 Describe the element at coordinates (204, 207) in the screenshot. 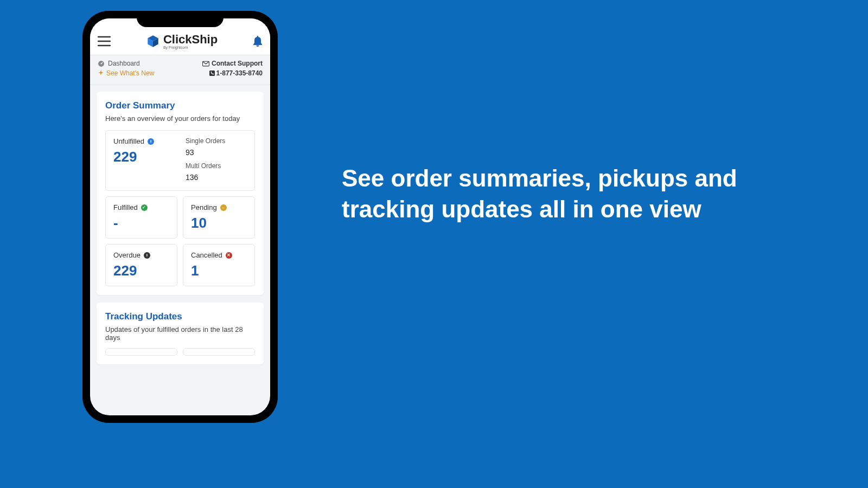

I see `pending-label: Pending` at that location.